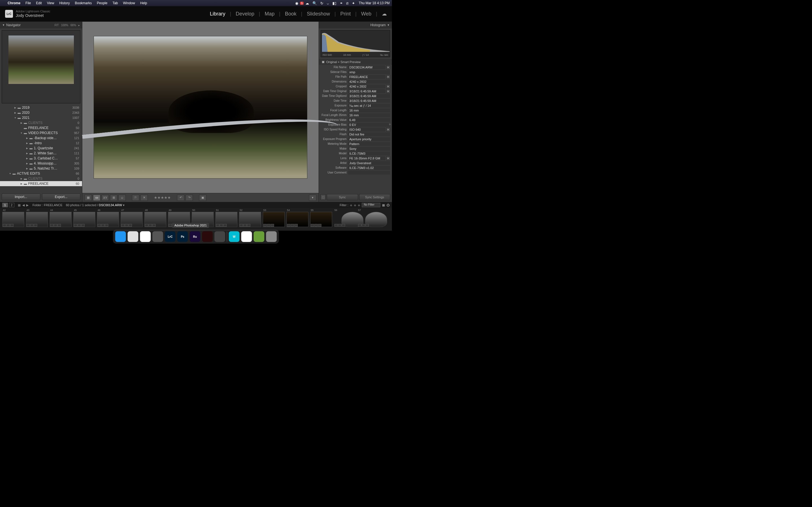  I want to click on bluetooth-icon: ⌵, so click(328, 3).